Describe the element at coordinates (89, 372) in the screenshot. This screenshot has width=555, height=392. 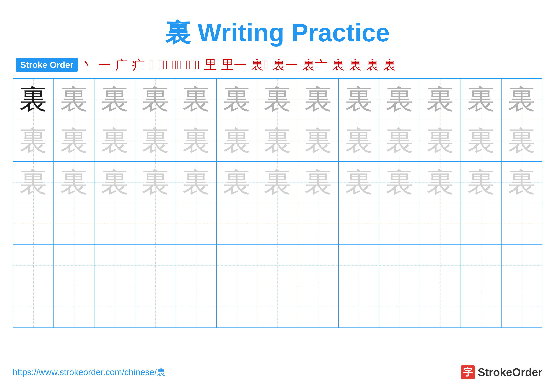
I see `footer-url: https://www.strokeorder.com/chinese/裏` at that location.